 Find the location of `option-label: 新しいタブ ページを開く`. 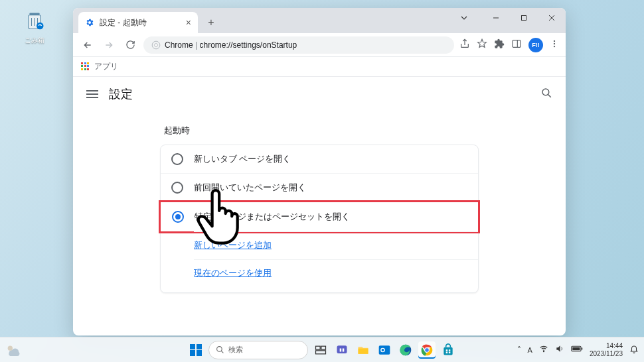

option-label: 新しいタブ ページを開く is located at coordinates (242, 159).